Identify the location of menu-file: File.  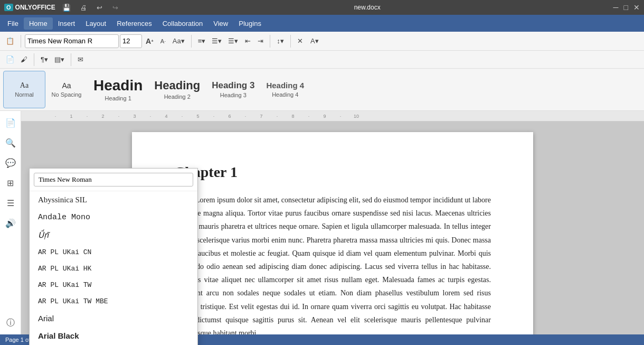
(13, 23).